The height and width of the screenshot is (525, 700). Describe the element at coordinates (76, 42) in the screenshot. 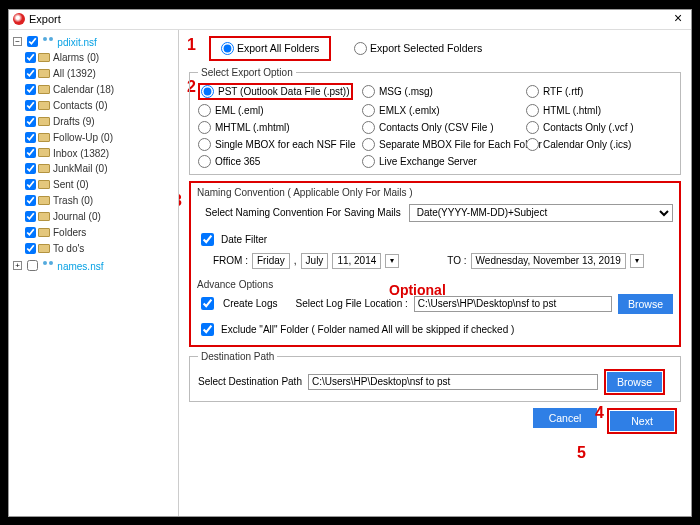

I see `tree-root1: pdixit.nsf` at that location.